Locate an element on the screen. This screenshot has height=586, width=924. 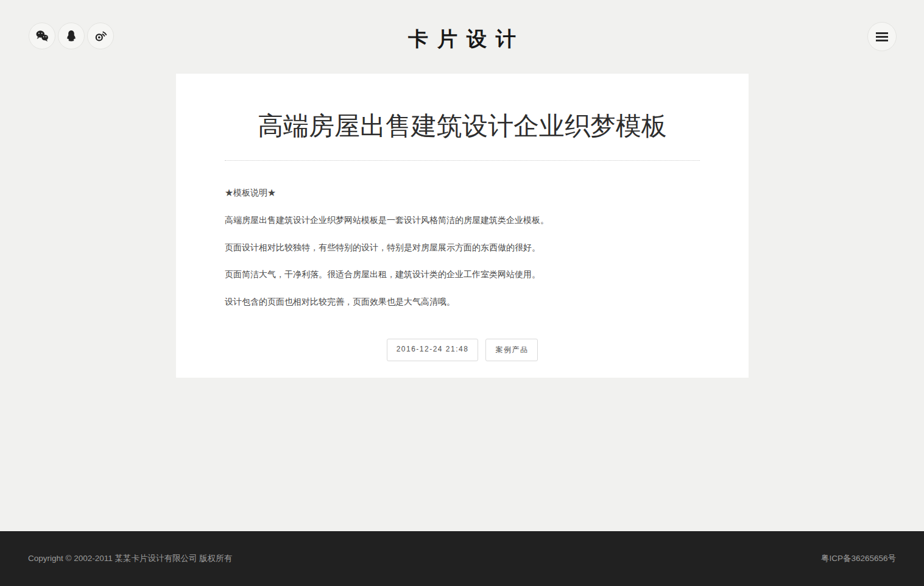
article-paragraph: 页面设计相对比较独特，有些特别的设计，特别是对房屋展示方面的东西做的很好。 is located at coordinates (462, 247).